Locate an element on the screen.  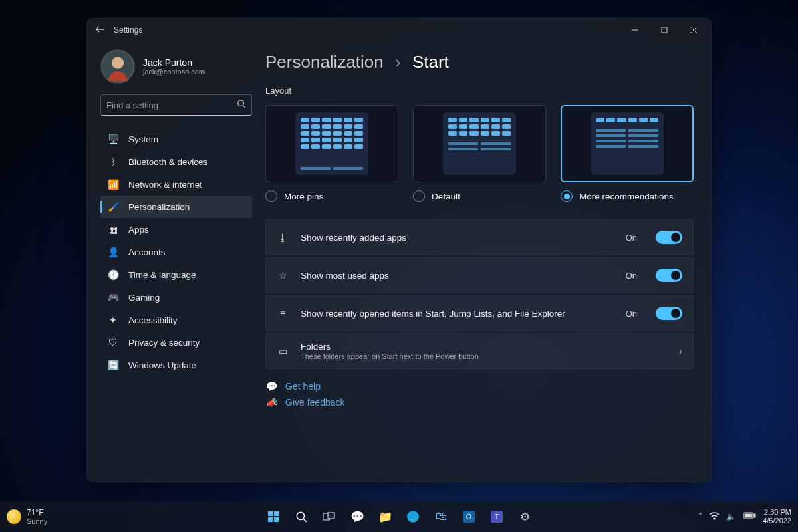
system-tray: ˄ 🔈 2:30 PM 4/5/2022 is located at coordinates (745, 516).